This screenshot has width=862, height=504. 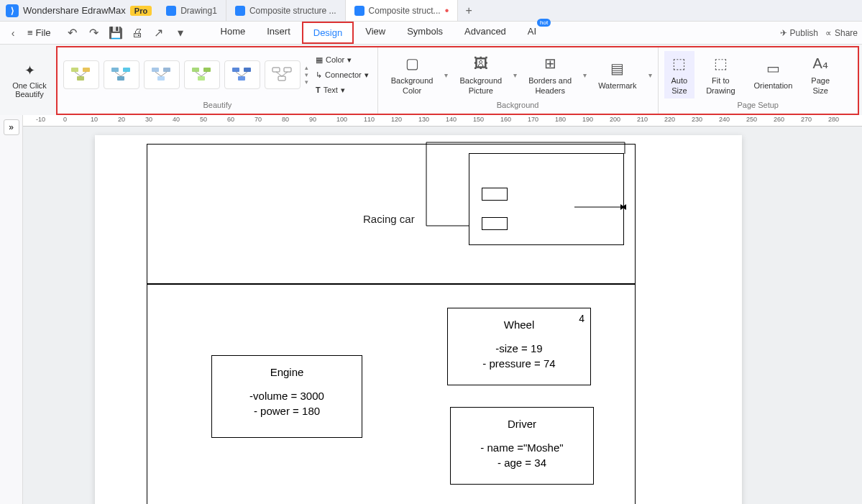 What do you see at coordinates (774, 75) in the screenshot?
I see `orientation-button: ▭Orientation` at bounding box center [774, 75].